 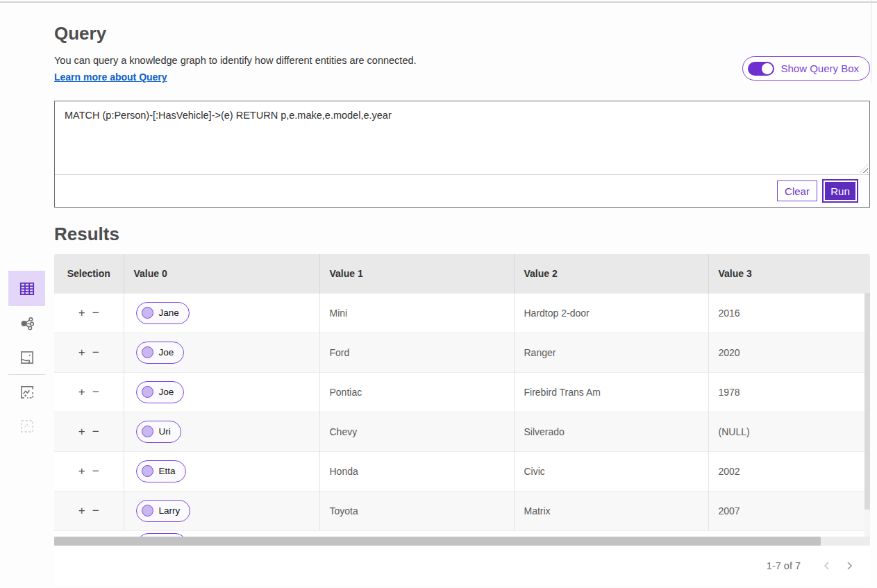 I want to click on prev-page-button, so click(x=827, y=566).